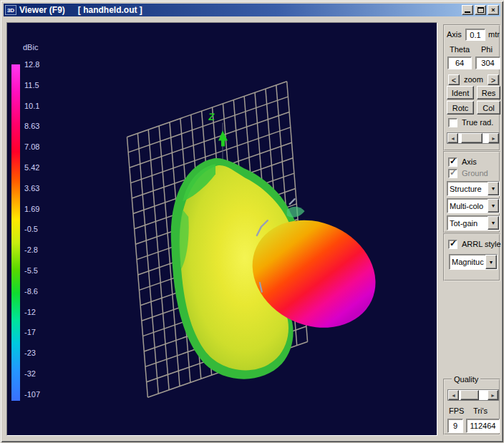  I want to click on phi-label: Phi, so click(487, 49).